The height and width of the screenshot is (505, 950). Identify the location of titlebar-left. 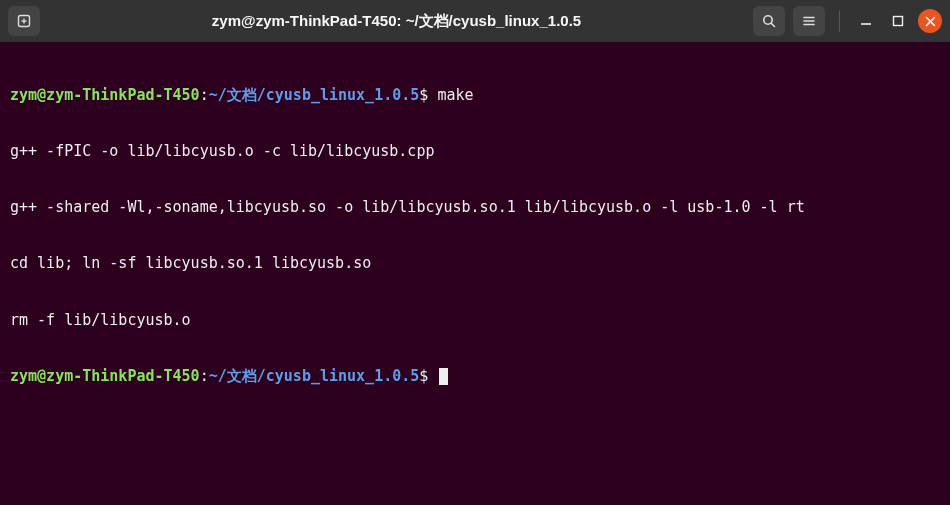
(24, 21).